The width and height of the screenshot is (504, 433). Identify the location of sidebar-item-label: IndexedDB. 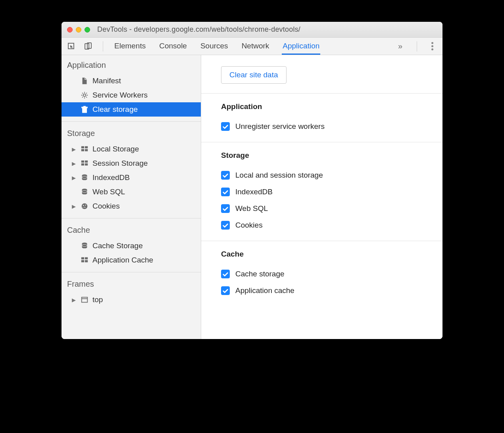
(111, 178).